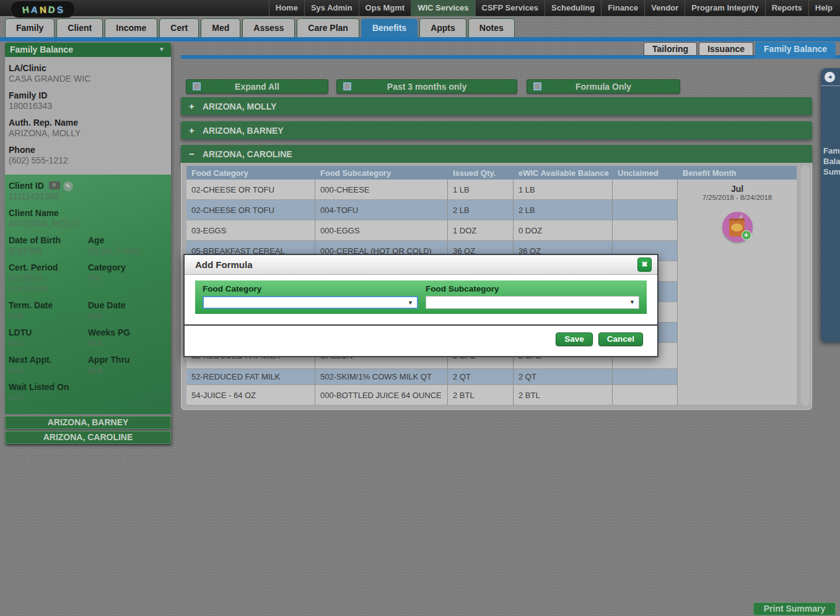 Image resolution: width=840 pixels, height=616 pixels. What do you see at coordinates (533, 299) in the screenshot?
I see `food-subcategory-field: Food Subcategory ▼` at bounding box center [533, 299].